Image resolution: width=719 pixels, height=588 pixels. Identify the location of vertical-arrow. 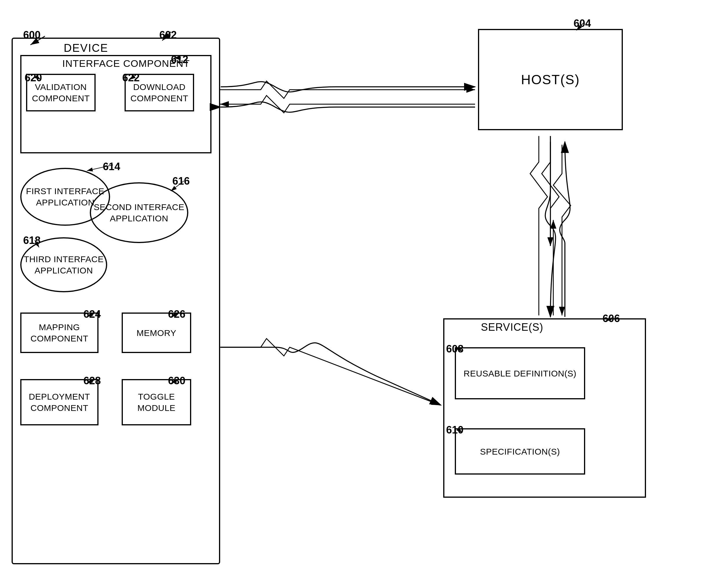
(562, 230).